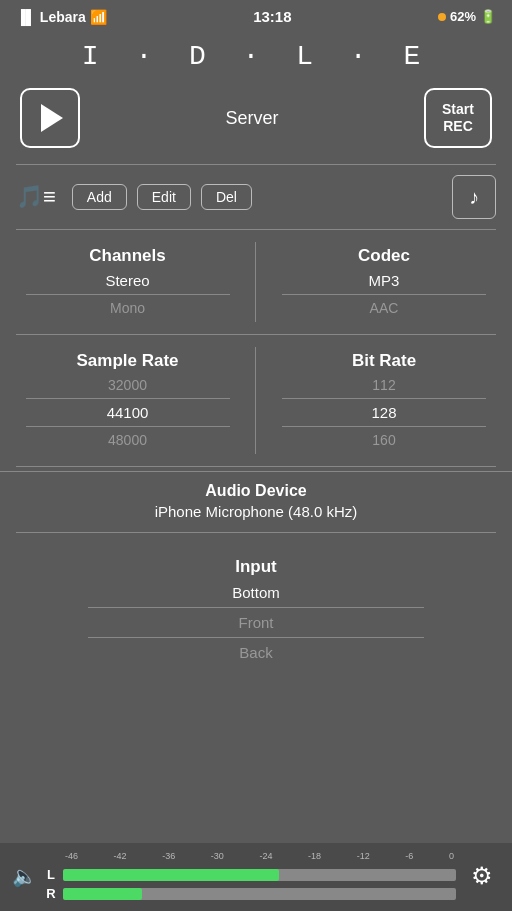  I want to click on wifi-icon: 📶, so click(98, 17).